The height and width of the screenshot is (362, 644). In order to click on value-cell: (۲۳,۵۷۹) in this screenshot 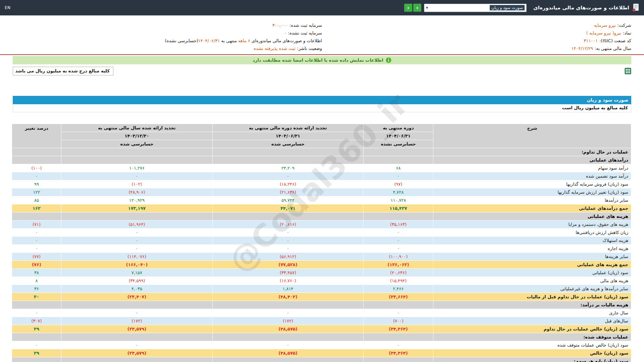, I will do `click(137, 329)`.